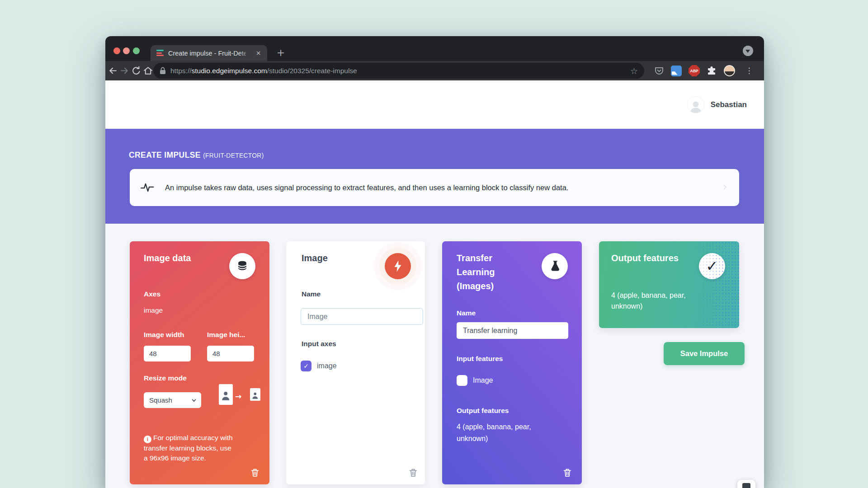 The width and height of the screenshot is (868, 488). Describe the element at coordinates (200, 363) in the screenshot. I see `image-data-block-card: Image data Axes image Image width Image …` at that location.